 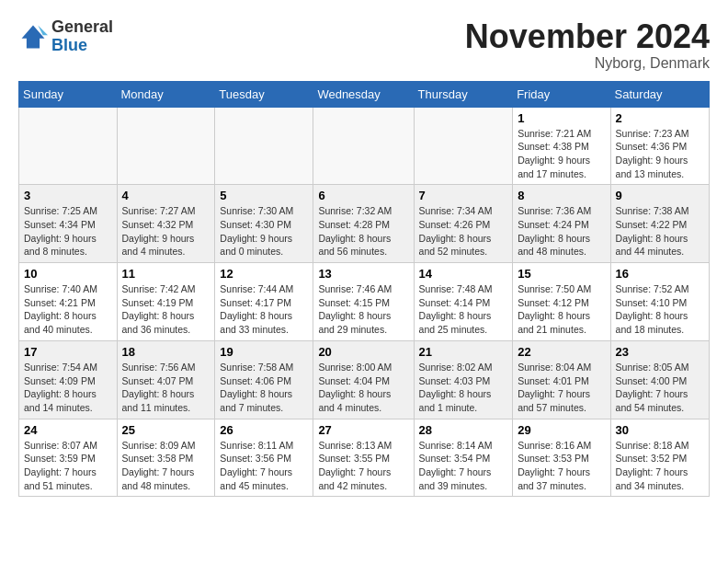 What do you see at coordinates (660, 274) in the screenshot?
I see `day-number: 16` at bounding box center [660, 274].